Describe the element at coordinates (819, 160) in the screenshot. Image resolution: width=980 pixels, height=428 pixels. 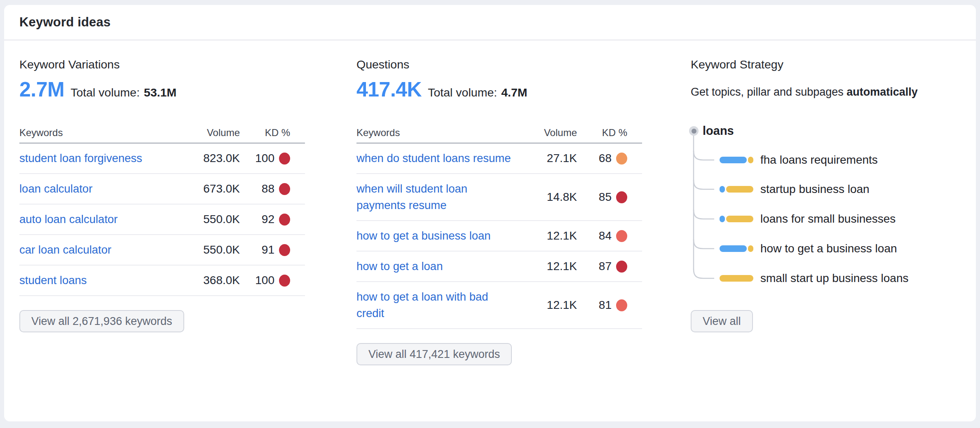
I see `tree-item-label: fha loans requirements` at that location.